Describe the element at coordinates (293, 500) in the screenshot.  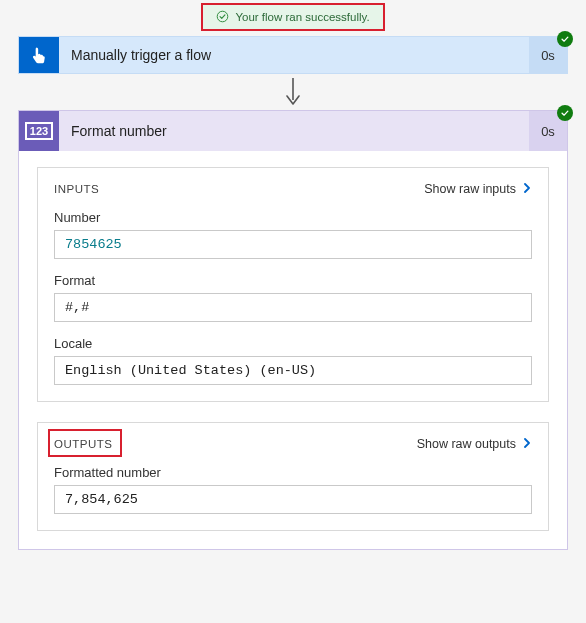
I see `formatted-value: 7,854,625` at that location.